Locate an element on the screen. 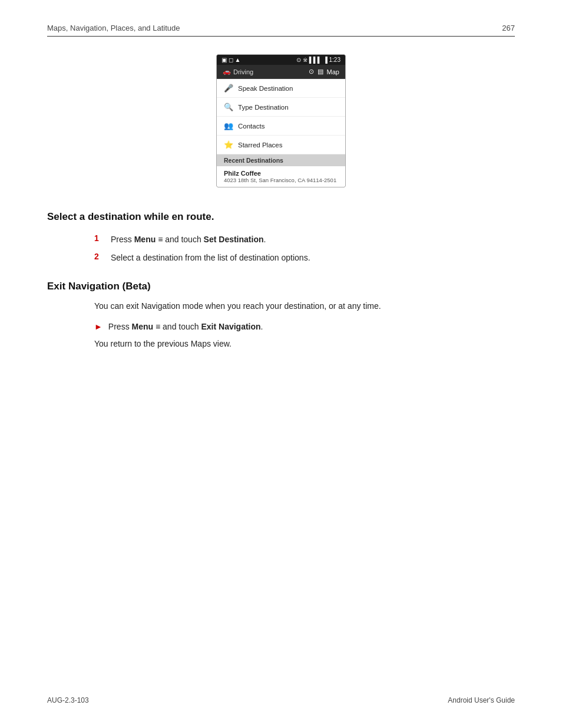 The width and height of the screenshot is (562, 728). starred-places-label: Starred Places is located at coordinates (260, 145).